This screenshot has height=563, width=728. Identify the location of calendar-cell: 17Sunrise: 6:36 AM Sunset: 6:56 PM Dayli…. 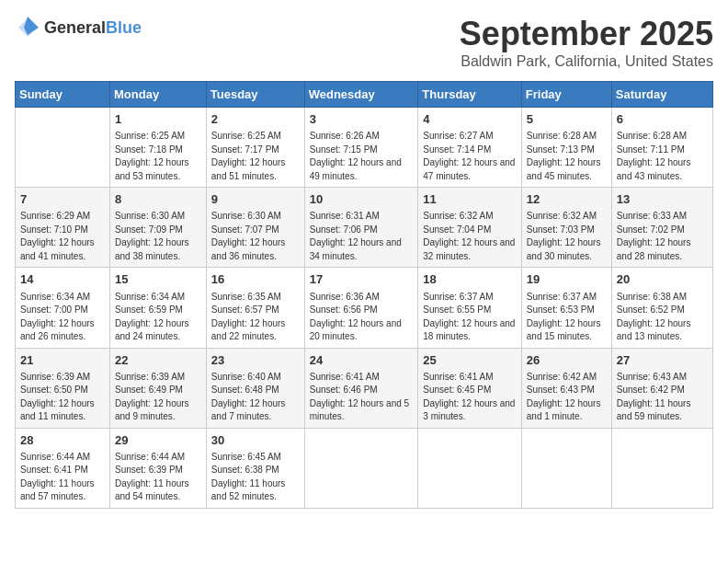
(361, 307).